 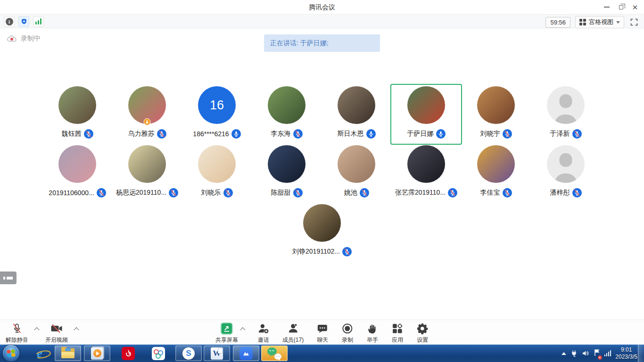 What do you see at coordinates (217, 354) in the screenshot?
I see `taskbar-item-word: W` at bounding box center [217, 354].